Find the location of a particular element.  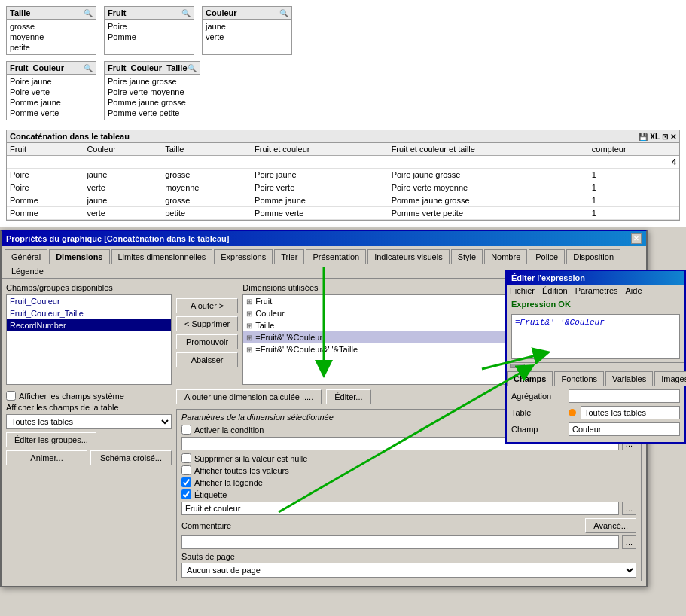

concat-table-header: Concaténation dans le tableau 💾 XL ⊡ ✕ is located at coordinates (343, 137).